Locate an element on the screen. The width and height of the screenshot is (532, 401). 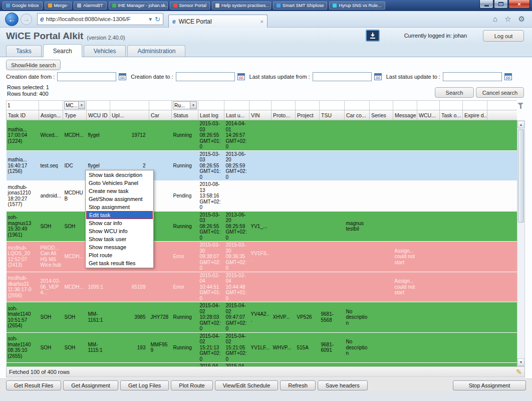
table-row: mcdhub-dkarlss31 11:36:17-0 (2556)2014-0… is located at coordinates (262, 287).